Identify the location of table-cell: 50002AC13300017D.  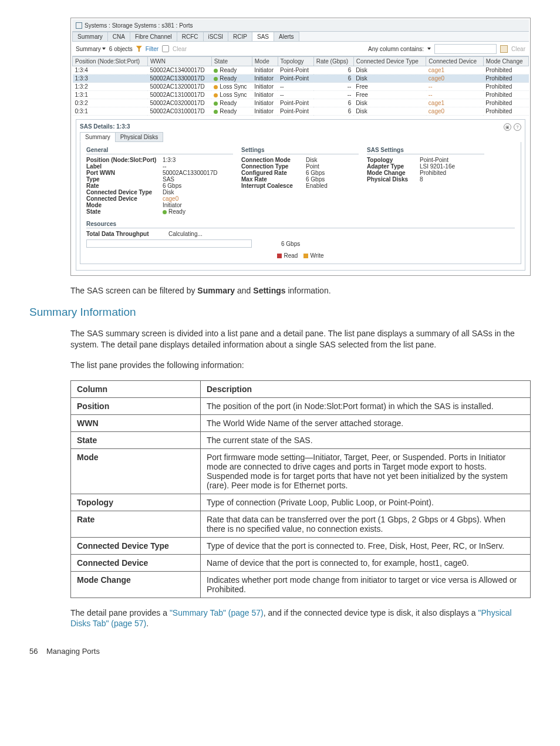
(180, 79).